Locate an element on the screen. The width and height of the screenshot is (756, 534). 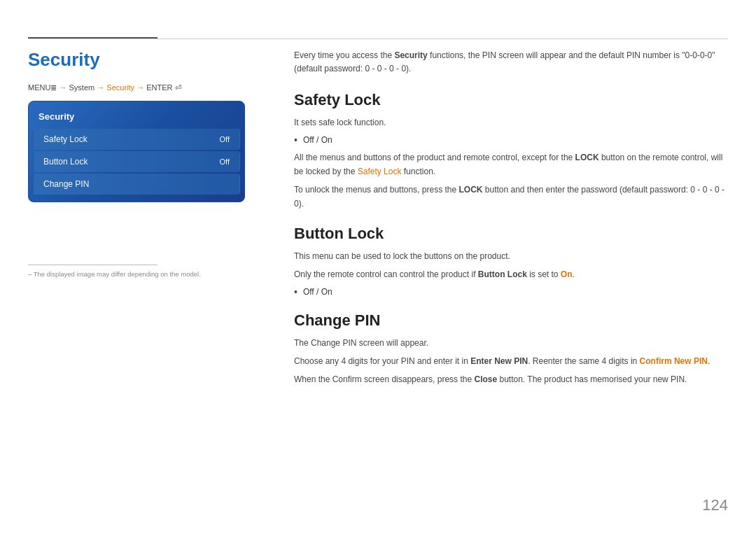
lock-bold: LOCK is located at coordinates (587, 157).